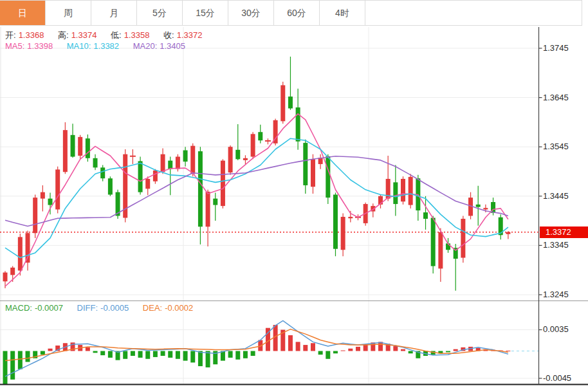 This screenshot has height=388, width=588. What do you see at coordinates (160, 13) in the screenshot?
I see `tab-5min: 5分` at bounding box center [160, 13].